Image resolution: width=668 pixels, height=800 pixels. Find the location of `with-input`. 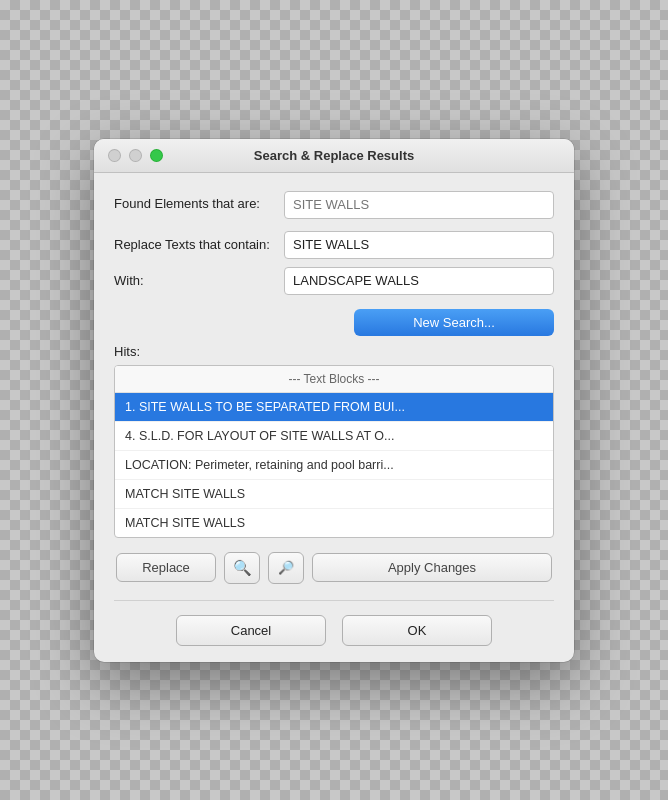

with-input is located at coordinates (419, 281).